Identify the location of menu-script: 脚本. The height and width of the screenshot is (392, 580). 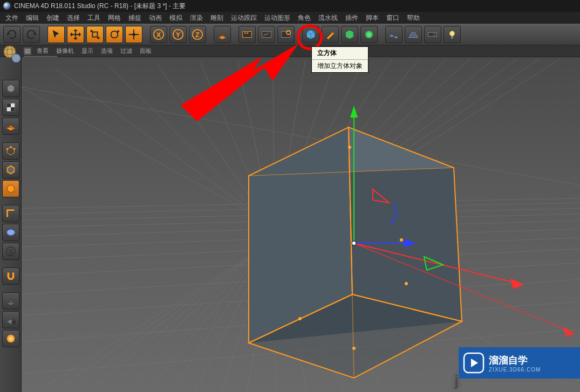
(372, 18).